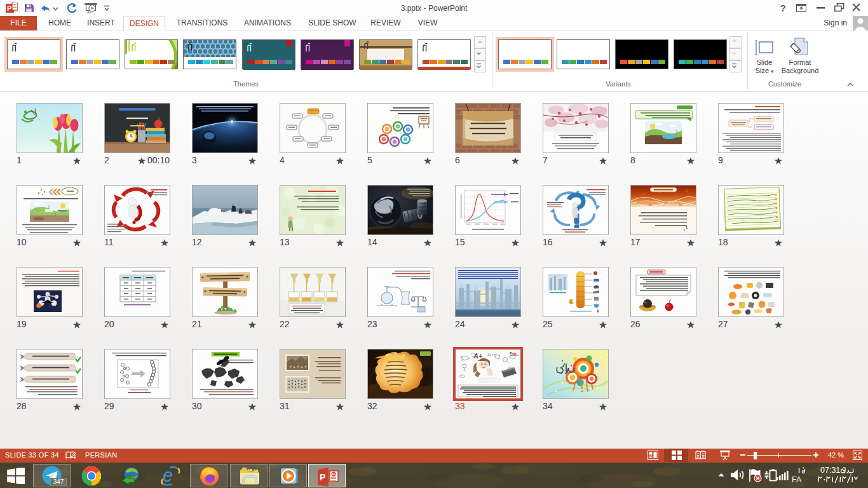 This screenshot has height=488, width=868. What do you see at coordinates (478, 356) in the screenshot?
I see `svg-text: A+` at bounding box center [478, 356].